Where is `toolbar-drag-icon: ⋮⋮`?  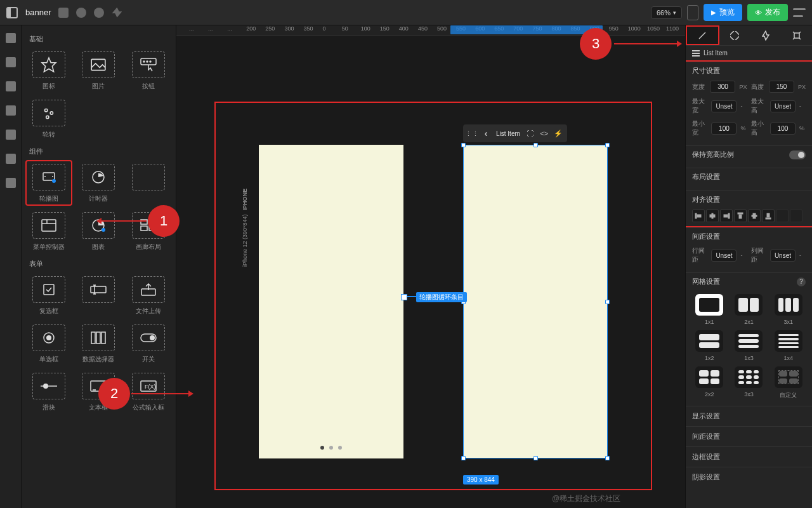
toolbar-drag-icon: ⋮⋮ is located at coordinates (472, 133).